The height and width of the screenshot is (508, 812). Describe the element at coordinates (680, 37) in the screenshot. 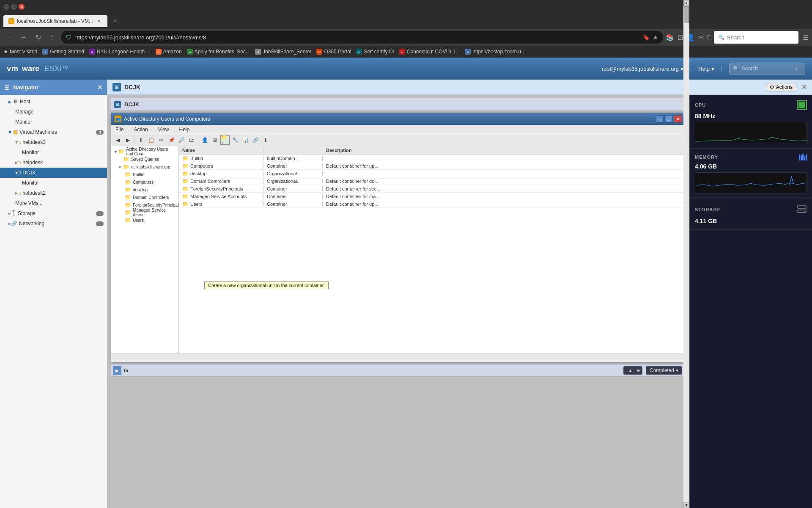

I see `synced-tabs-icon: ⊡` at that location.